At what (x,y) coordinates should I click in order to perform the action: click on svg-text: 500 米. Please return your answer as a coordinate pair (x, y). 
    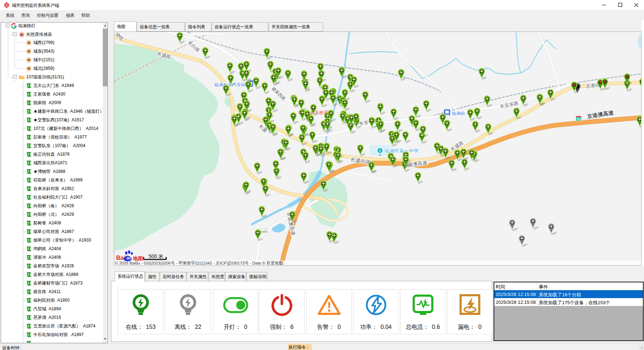
    Looking at the image, I should click on (156, 256).